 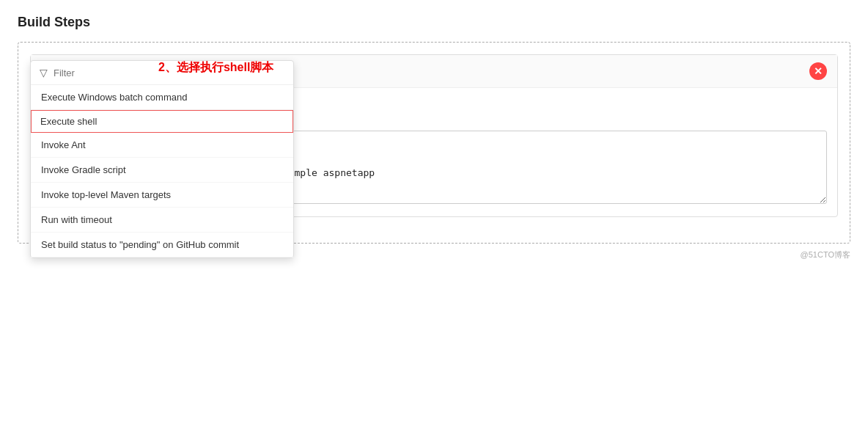 What do you see at coordinates (818, 71) in the screenshot?
I see `close-button: ✕` at bounding box center [818, 71].